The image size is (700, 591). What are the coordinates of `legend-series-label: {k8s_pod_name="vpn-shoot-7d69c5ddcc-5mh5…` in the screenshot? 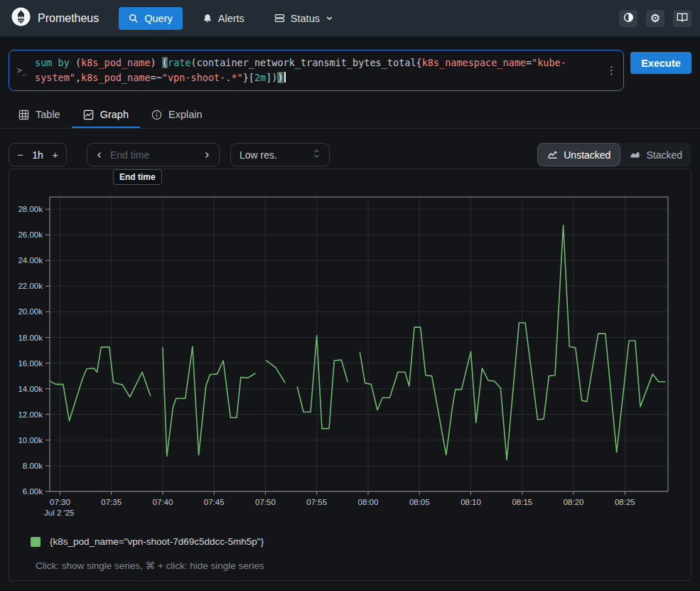 It's located at (156, 542).